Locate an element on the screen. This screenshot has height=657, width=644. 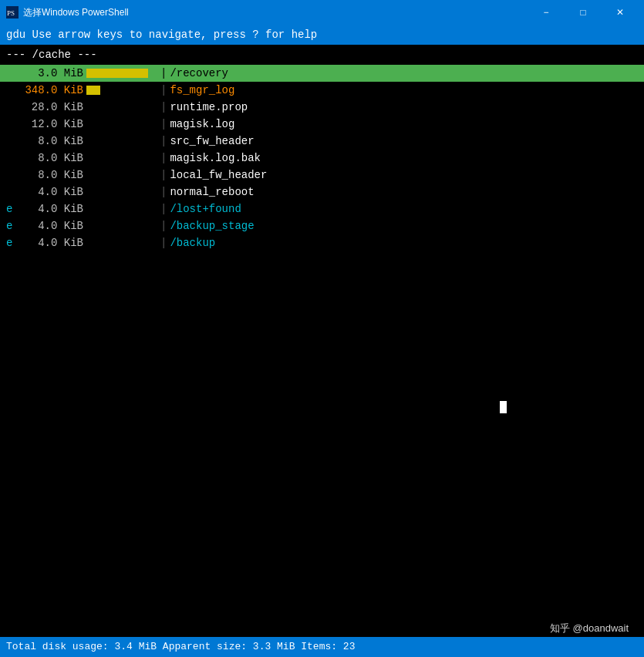
maximize-button: □ is located at coordinates (583, 12).